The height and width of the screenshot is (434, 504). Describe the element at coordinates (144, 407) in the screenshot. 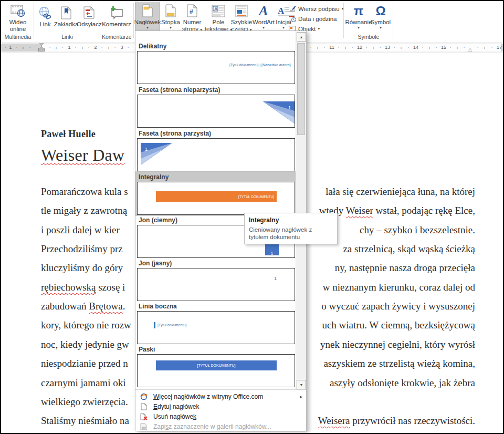

I see `edit-header-icon` at that location.